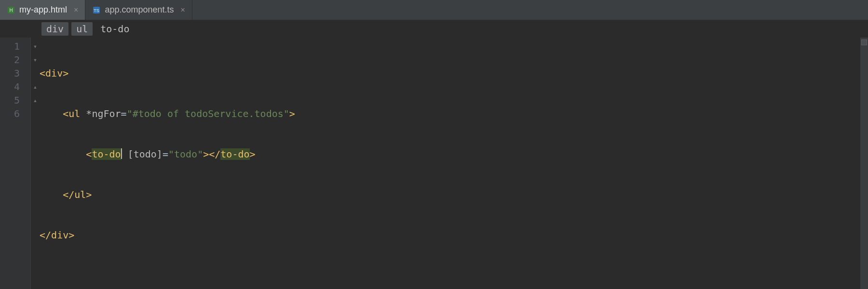 This screenshot has width=868, height=289. Describe the element at coordinates (11, 10) in the screenshot. I see `html-file-icon: H` at that location.